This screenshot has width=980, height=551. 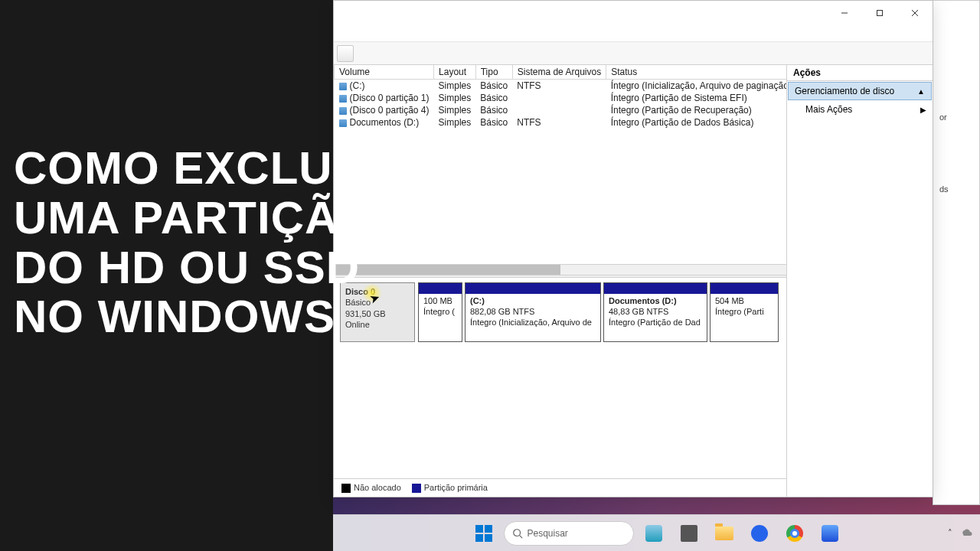 I want to click on collapse-icon: ▲, so click(x=921, y=92).